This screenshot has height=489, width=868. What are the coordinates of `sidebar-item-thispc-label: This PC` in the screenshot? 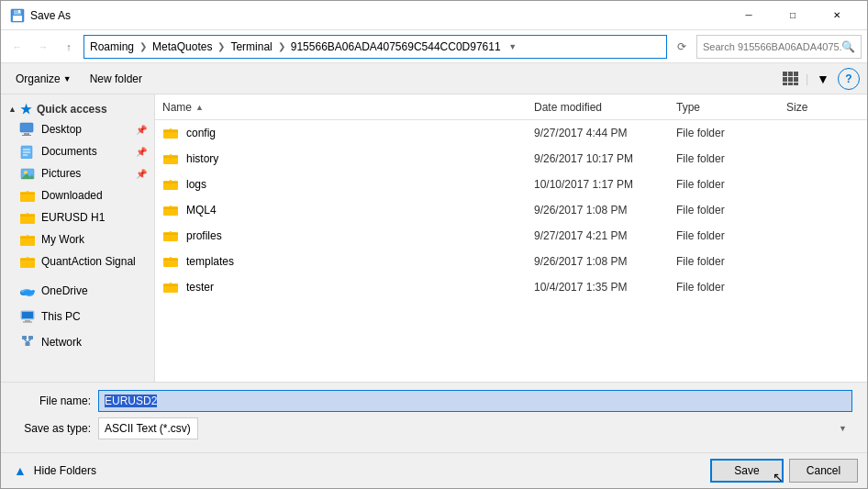 It's located at (94, 317).